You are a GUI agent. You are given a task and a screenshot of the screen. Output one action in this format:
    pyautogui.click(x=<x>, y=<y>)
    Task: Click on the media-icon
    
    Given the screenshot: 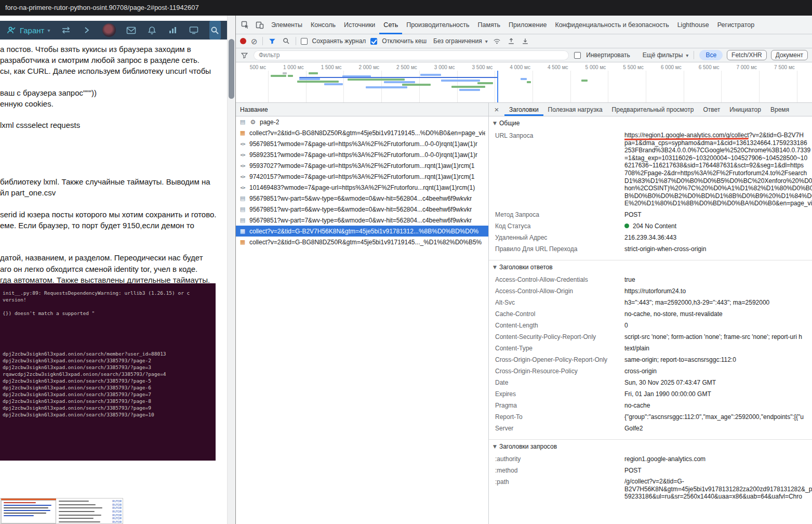 What is the action you would take?
    pyautogui.click(x=194, y=30)
    